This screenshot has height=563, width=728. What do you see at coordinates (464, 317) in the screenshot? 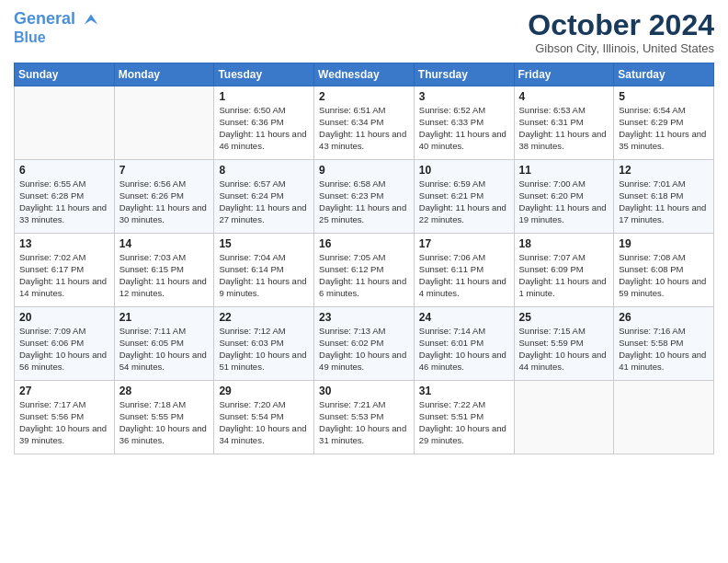
I see `day-number: 24` at bounding box center [464, 317].